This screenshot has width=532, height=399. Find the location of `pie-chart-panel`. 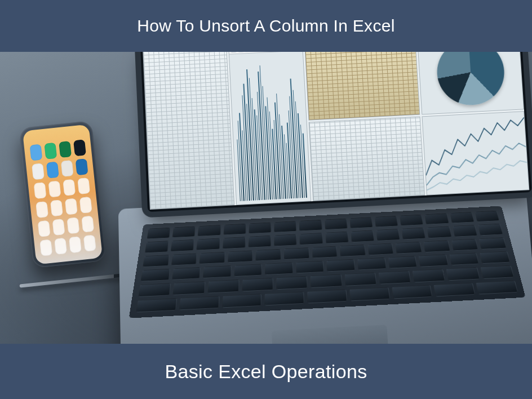

pie-chart-panel is located at coordinates (471, 83).